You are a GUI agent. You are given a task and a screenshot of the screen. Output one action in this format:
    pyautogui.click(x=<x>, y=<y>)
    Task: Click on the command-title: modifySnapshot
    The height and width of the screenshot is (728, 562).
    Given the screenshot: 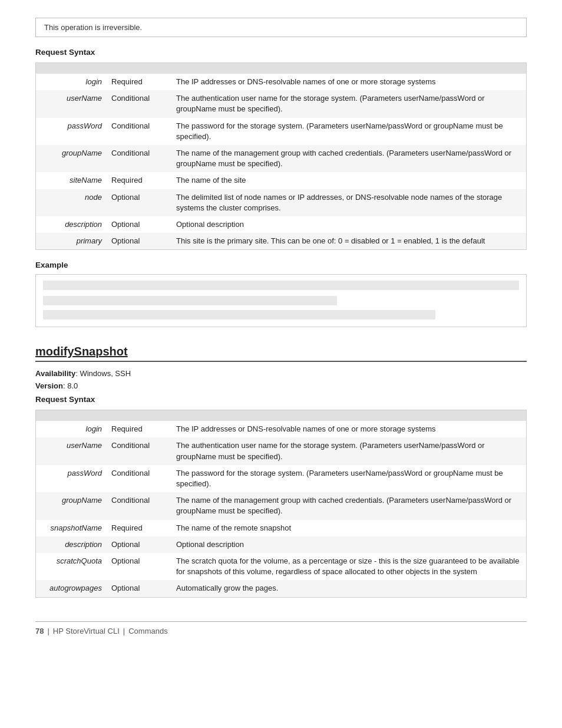 What is the action you would take?
    pyautogui.click(x=281, y=354)
    